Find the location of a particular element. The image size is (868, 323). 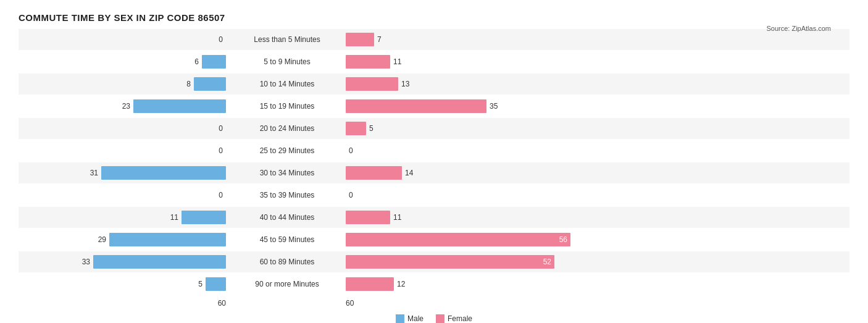

left-section: 11 is located at coordinates (123, 217).